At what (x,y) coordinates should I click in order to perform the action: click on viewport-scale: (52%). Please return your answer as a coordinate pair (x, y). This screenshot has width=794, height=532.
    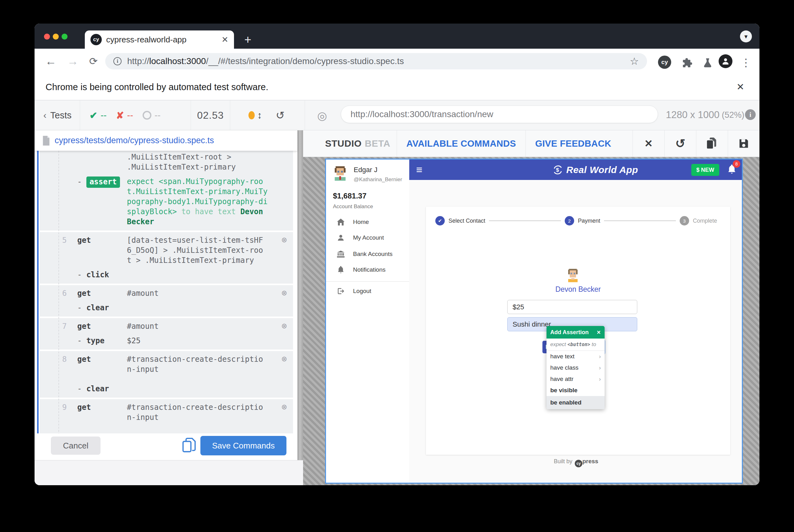
    Looking at the image, I should click on (733, 115).